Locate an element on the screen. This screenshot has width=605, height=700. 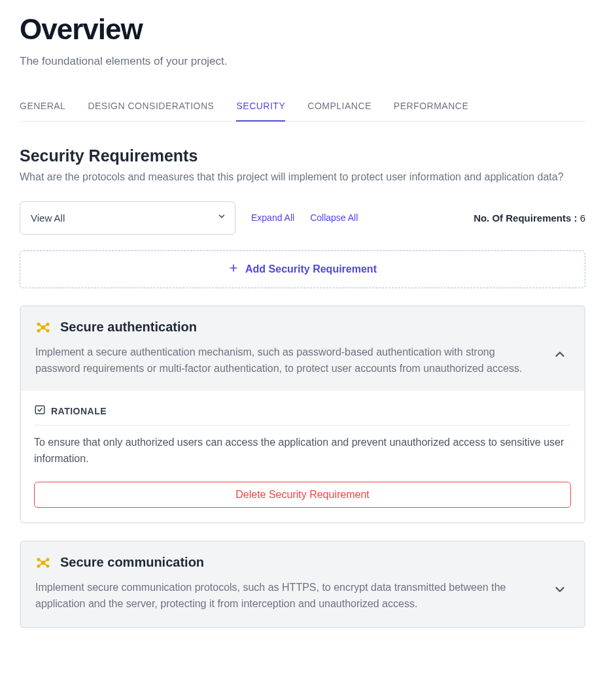
divider is located at coordinates (302, 425).